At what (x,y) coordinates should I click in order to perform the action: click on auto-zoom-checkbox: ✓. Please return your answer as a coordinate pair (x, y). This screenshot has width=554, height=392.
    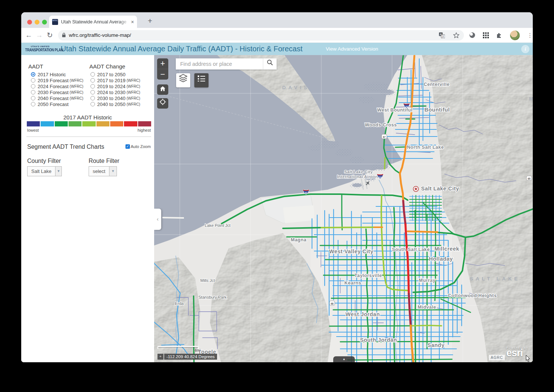
    Looking at the image, I should click on (128, 147).